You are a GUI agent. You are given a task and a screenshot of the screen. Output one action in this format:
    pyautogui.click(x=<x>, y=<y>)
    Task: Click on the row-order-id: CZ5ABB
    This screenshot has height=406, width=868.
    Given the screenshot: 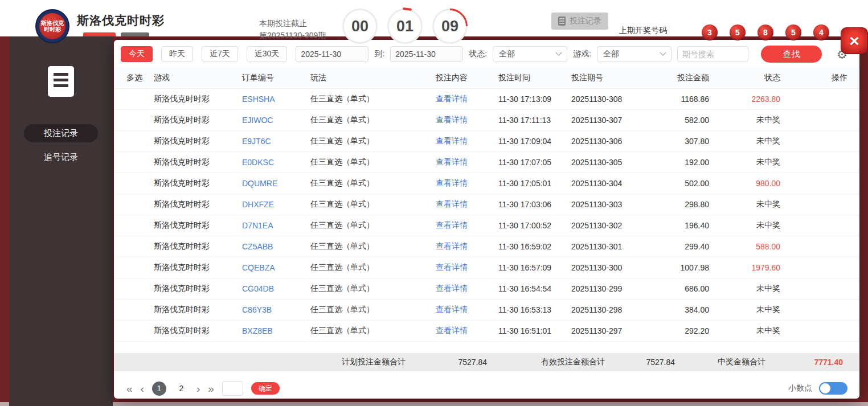 What is the action you would take?
    pyautogui.click(x=276, y=247)
    